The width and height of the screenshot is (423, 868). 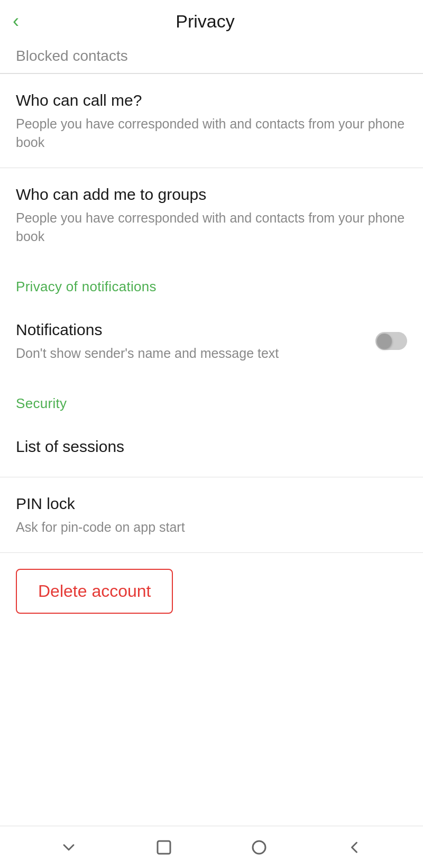 What do you see at coordinates (205, 21) in the screenshot?
I see `page-title: Privacy` at bounding box center [205, 21].